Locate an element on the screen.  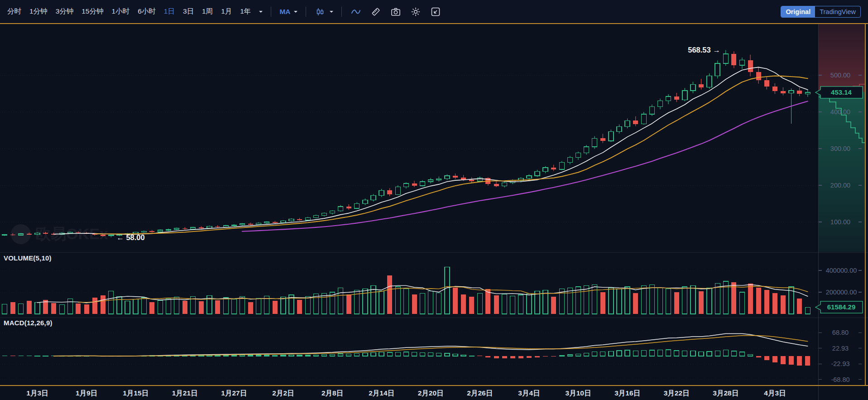
interval-button-1: 1分钟 is located at coordinates (38, 12).